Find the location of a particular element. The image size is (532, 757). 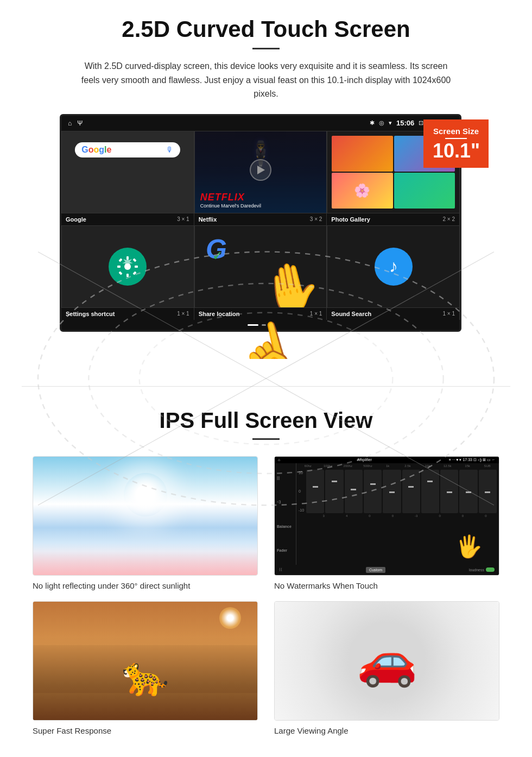

screen-size-badge: Screen Size 10.1" is located at coordinates (456, 143).